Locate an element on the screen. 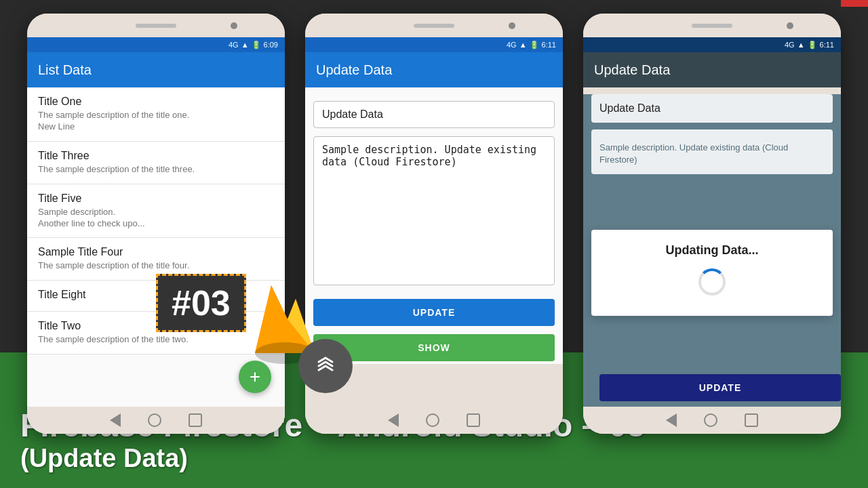 This screenshot has width=868, height=488. signal-icon: 4G is located at coordinates (233, 45).